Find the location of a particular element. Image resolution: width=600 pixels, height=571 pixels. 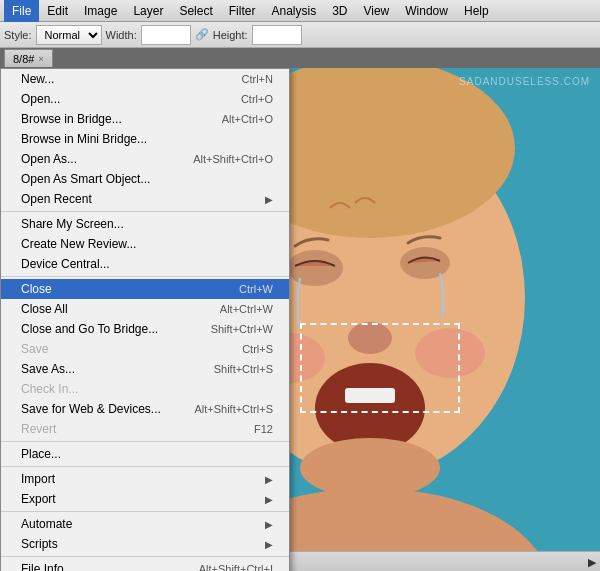

menu-item-automate: Automate ▶ is located at coordinates (145, 524).